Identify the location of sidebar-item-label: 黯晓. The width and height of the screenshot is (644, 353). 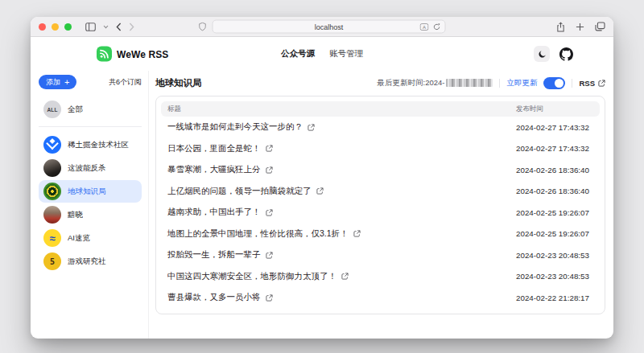
(76, 215).